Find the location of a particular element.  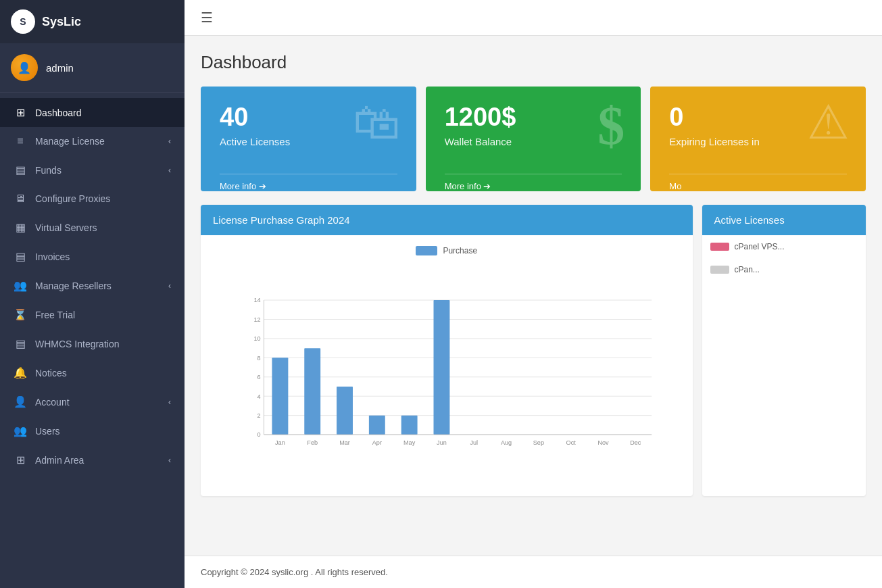

sidebar-header: S SysLic is located at coordinates (92, 22).